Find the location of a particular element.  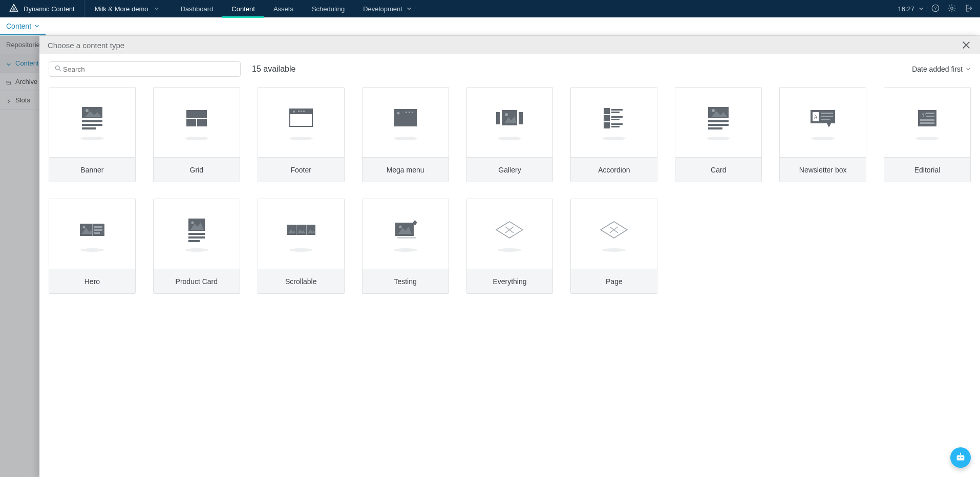

search-input is located at coordinates (148, 70).